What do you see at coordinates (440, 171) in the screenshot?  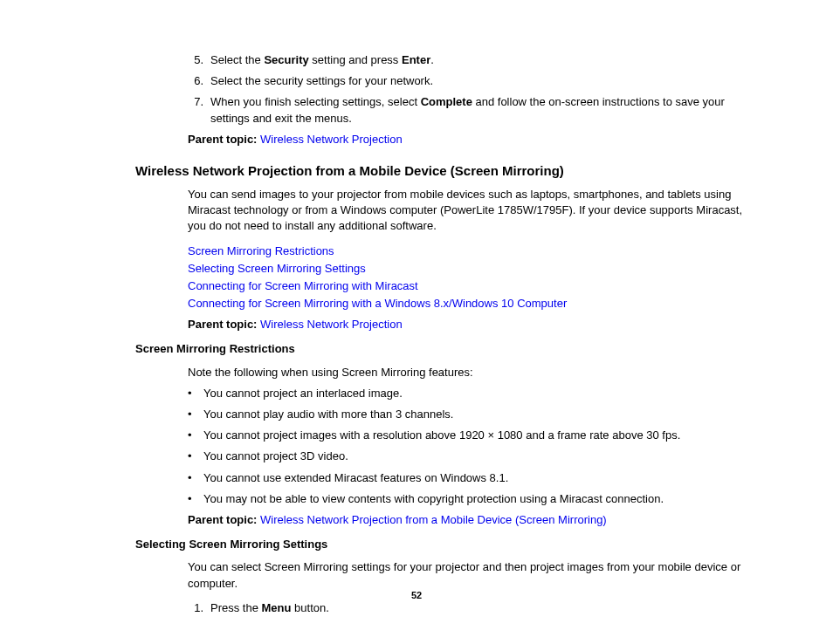 I see `section-heading: Wireless Network Projection from a Mobil…` at bounding box center [440, 171].